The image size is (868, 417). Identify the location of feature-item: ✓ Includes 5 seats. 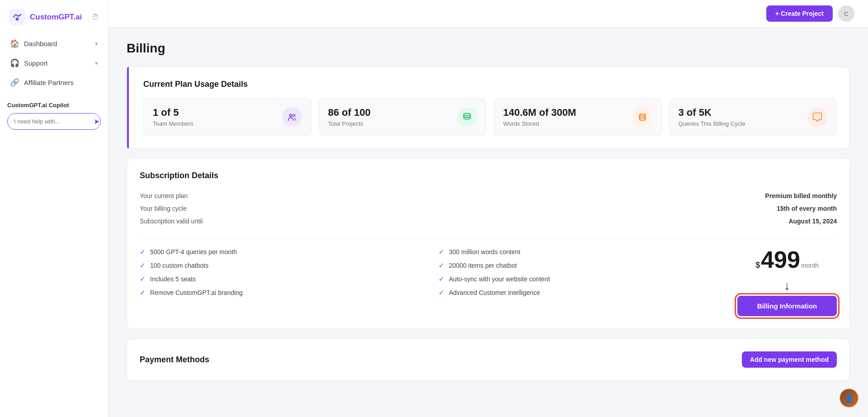
(280, 279).